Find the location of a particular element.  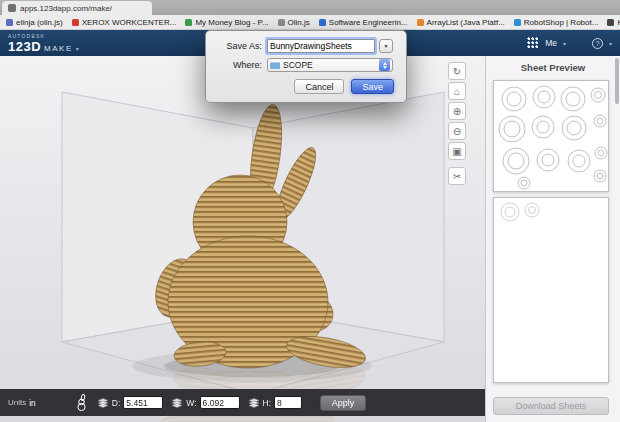

save-as-label: Save As: is located at coordinates (239, 46).